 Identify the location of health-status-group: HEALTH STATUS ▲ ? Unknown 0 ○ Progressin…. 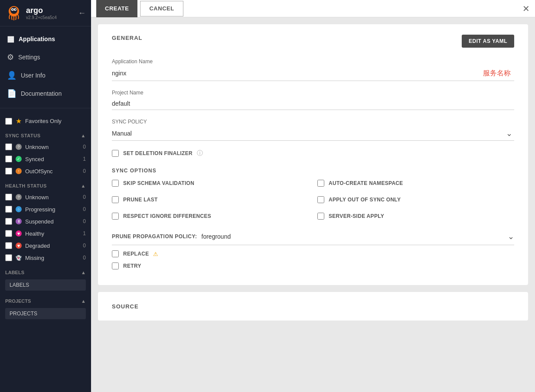
(46, 222).